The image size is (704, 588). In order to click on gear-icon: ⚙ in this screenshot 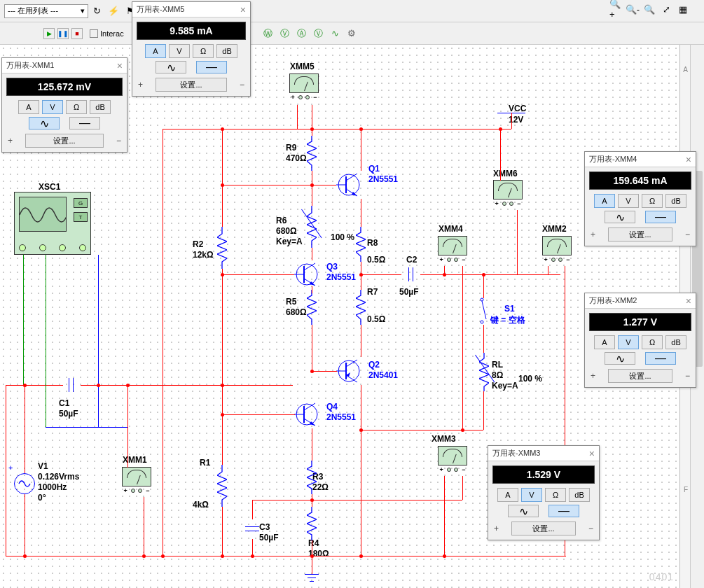, I will do `click(352, 34)`.